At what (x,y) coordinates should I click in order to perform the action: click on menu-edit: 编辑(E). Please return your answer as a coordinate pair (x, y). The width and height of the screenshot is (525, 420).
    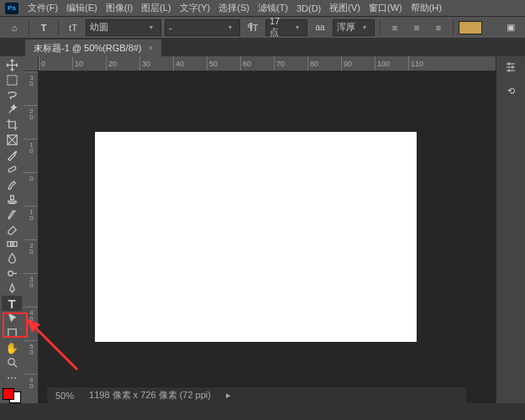
    Looking at the image, I should click on (82, 8).